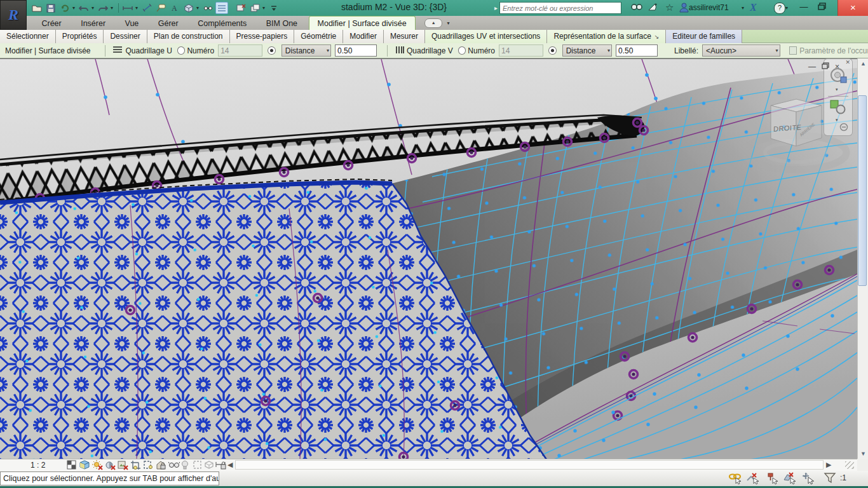 Image resolution: width=868 pixels, height=488 pixels. Describe the element at coordinates (560, 8) in the screenshot. I see `search-input` at that location.